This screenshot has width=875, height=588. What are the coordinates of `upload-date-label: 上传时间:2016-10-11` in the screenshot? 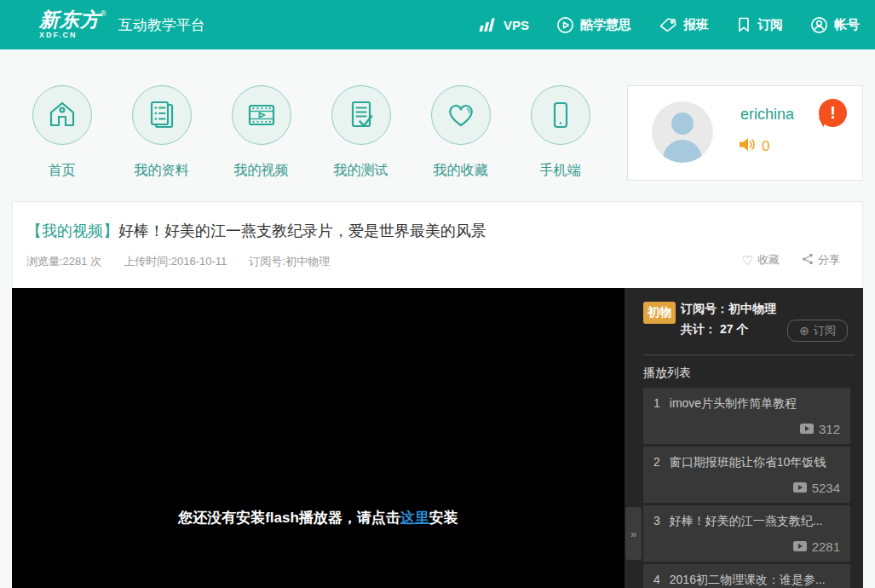 It's located at (176, 262).